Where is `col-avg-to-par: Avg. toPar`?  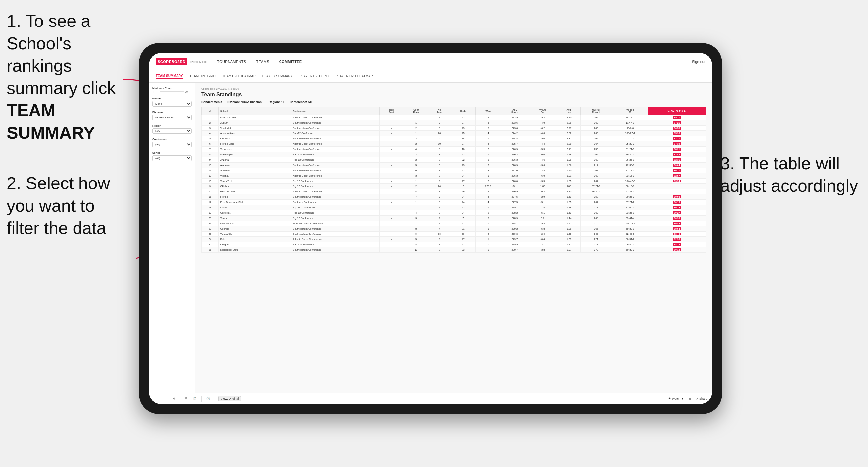
col-avg-to-par: Avg. toPar is located at coordinates (543, 111).